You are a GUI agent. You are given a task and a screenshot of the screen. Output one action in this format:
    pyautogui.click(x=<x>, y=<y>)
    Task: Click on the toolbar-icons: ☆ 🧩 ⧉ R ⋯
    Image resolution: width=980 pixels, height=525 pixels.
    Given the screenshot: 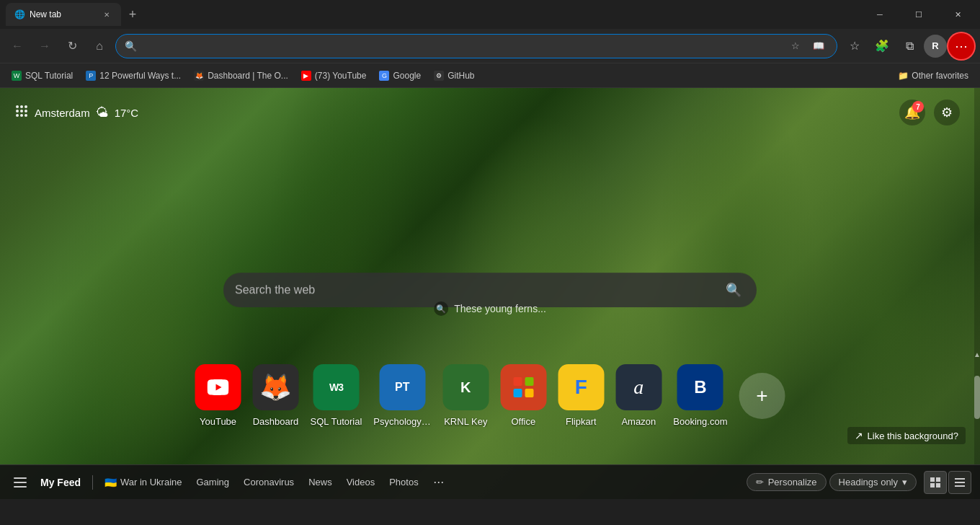 What is the action you would take?
    pyautogui.click(x=908, y=46)
    